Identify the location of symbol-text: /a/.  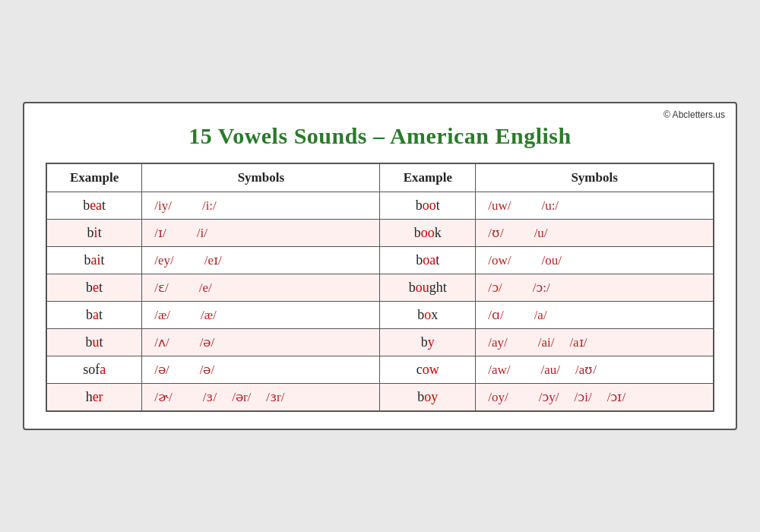
(541, 315).